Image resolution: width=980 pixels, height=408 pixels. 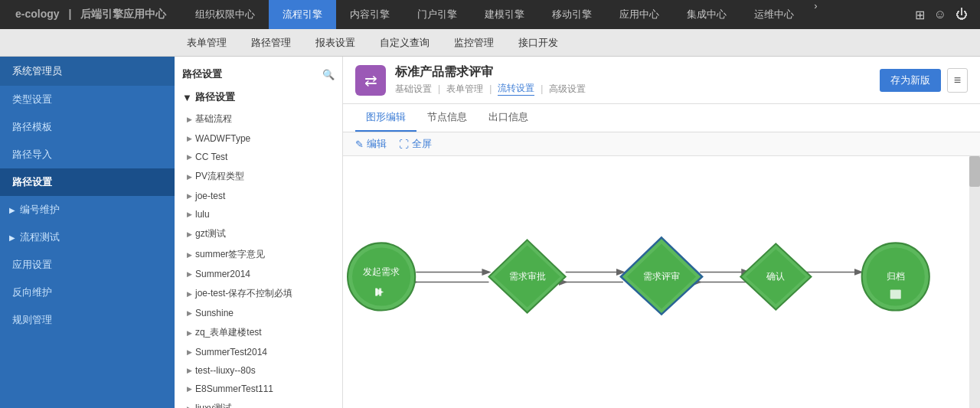 I want to click on sidebar-item-reverse: 反向维护, so click(x=87, y=292).